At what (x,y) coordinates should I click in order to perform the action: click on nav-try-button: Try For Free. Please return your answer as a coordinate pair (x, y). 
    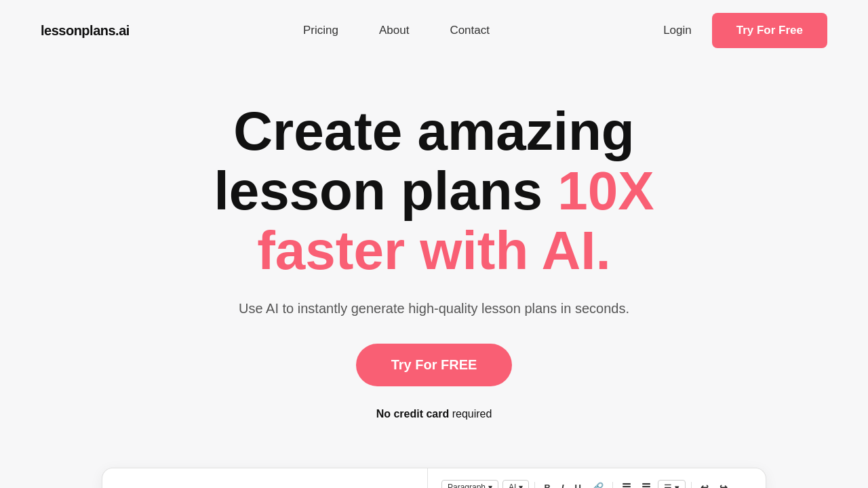
    Looking at the image, I should click on (770, 30).